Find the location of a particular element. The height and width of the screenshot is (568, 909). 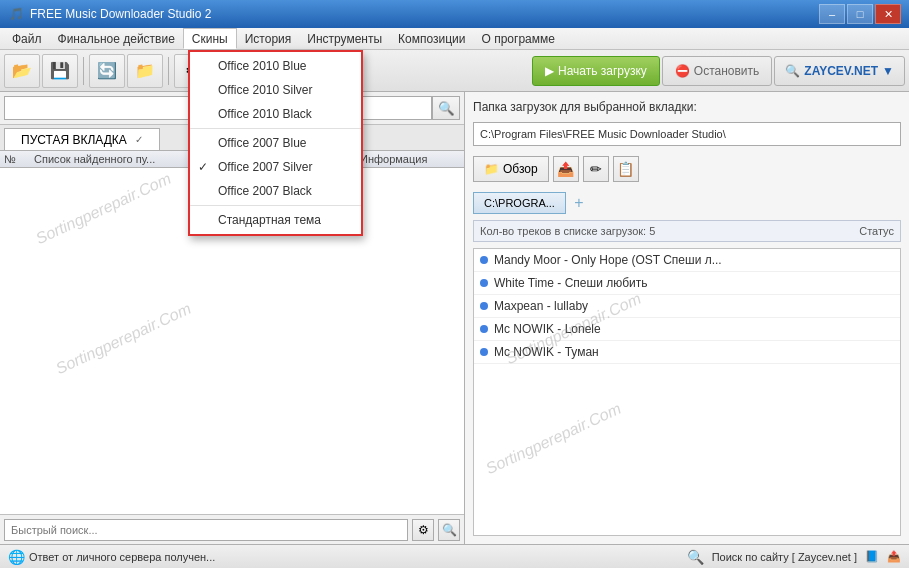

track-item-3: Maxpean - lullaby is located at coordinates (687, 306).